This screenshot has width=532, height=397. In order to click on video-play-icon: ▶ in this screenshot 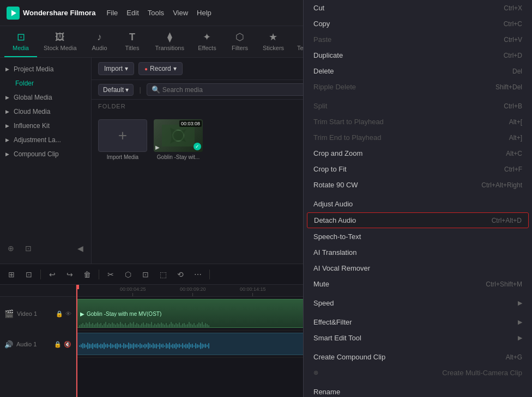, I will do `click(158, 147)`.